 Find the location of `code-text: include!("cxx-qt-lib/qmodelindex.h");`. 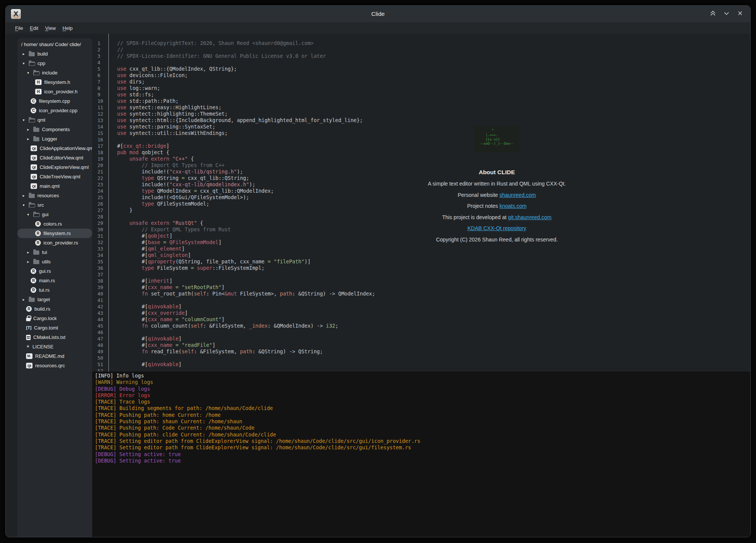

code-text: include!("cxx-qt-lib/qmodelindex.h"); is located at coordinates (182, 184).